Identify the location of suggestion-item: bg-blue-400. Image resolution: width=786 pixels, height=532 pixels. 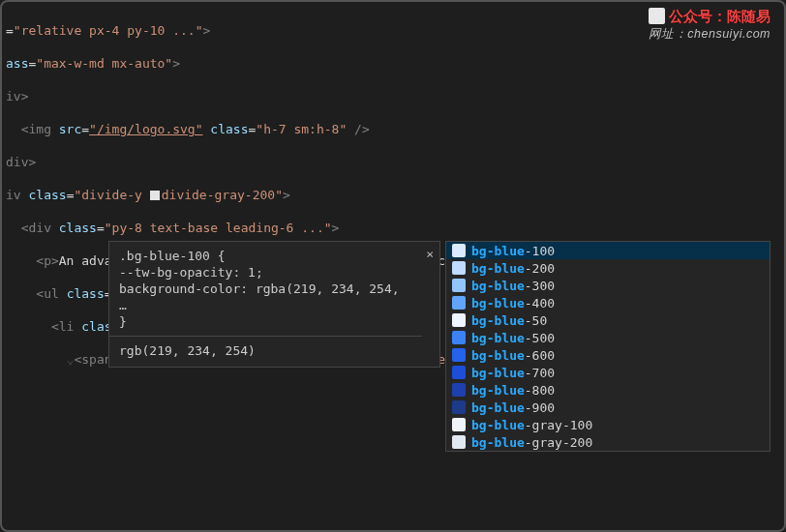
(608, 303).